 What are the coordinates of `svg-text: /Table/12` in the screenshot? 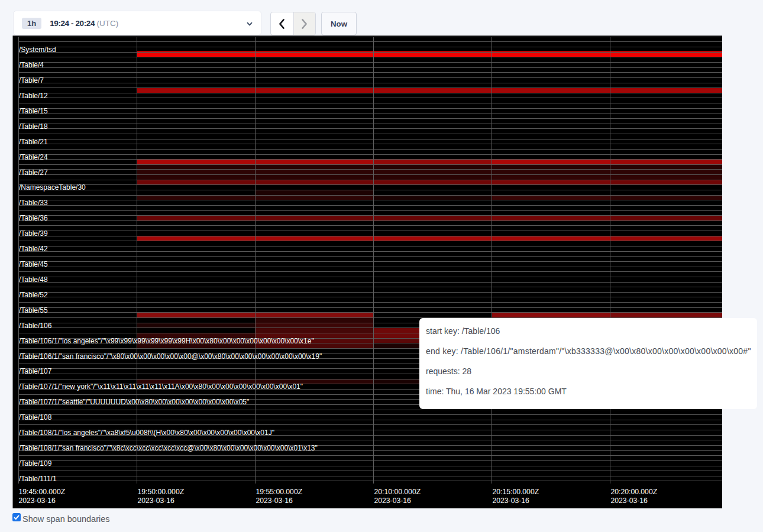 It's located at (33, 96).